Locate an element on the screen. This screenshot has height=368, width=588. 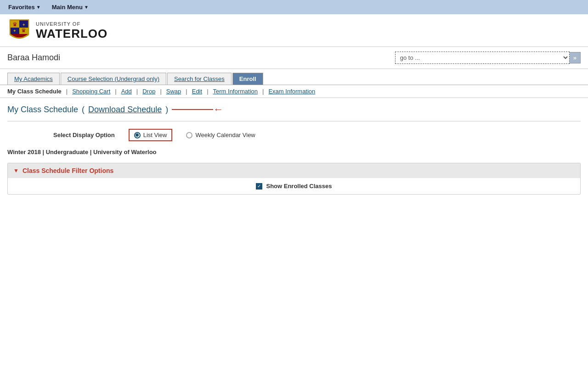
subnav-my-class-schedule: My Class Schedule is located at coordinates (36, 91).